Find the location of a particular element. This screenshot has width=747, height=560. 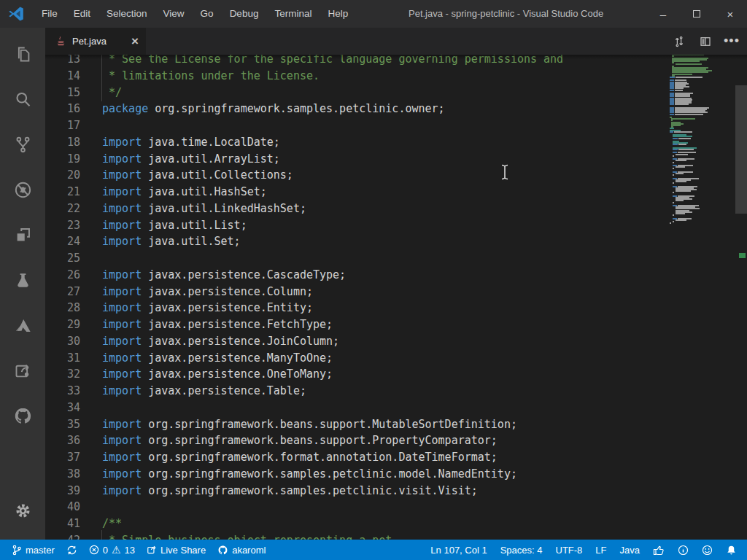

close-window-button: × is located at coordinates (730, 14).